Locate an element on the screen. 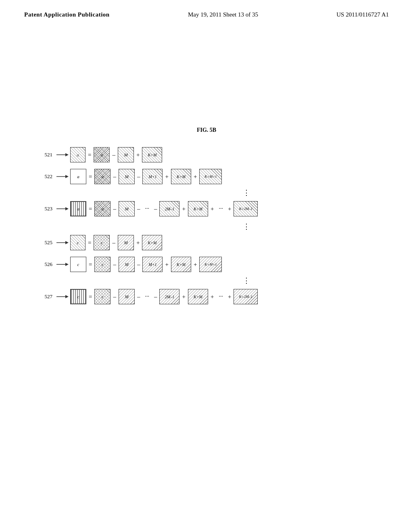 This screenshot has width=413, height=532. op-plus-521: + is located at coordinates (138, 155).